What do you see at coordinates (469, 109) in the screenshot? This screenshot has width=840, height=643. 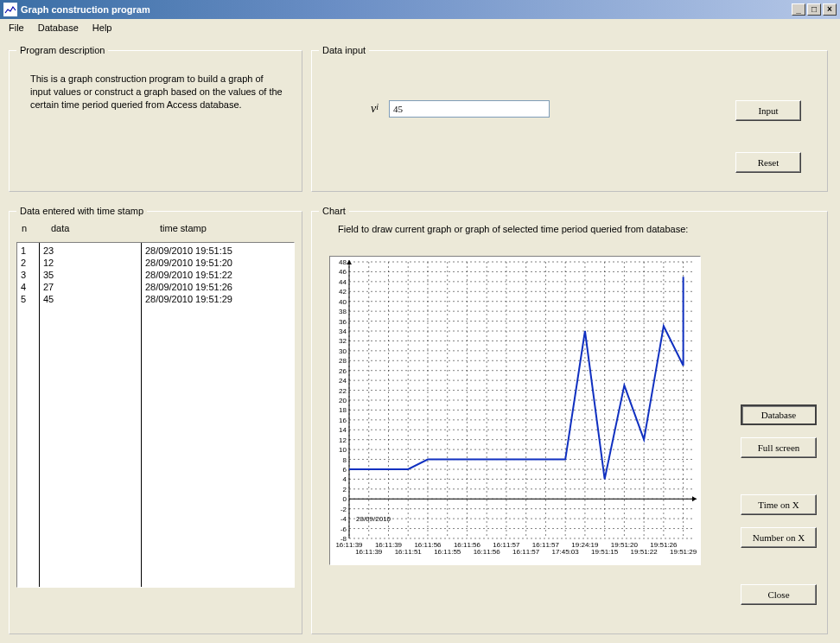 I see `value-input` at bounding box center [469, 109].